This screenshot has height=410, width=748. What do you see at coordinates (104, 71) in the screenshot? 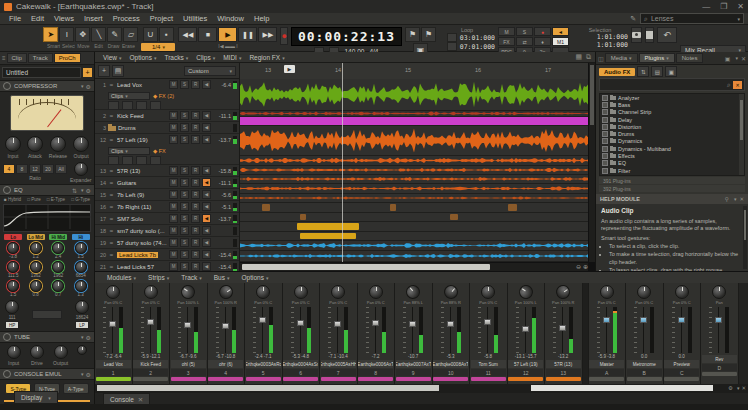
I see `add-track-button: +` at bounding box center [104, 71].